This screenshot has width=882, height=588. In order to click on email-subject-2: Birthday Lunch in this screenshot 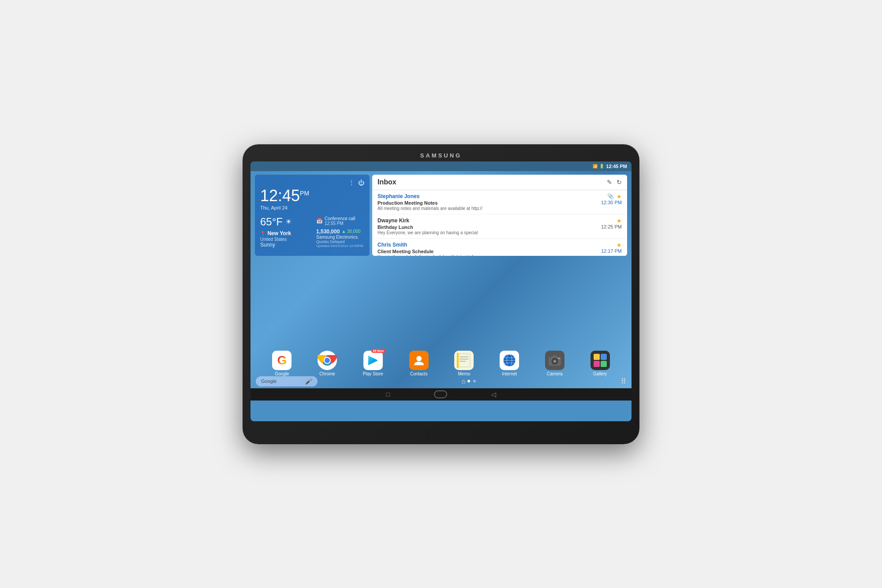, I will do `click(395, 227)`.